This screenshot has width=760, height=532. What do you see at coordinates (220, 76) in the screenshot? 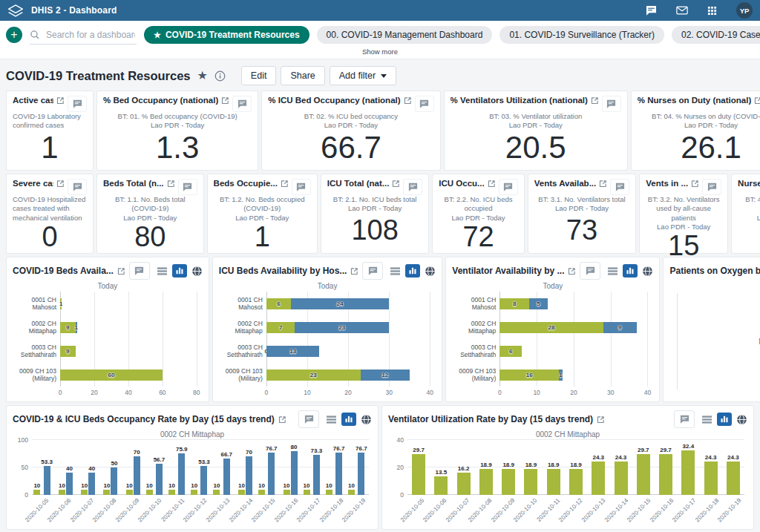
I see `info-icon` at bounding box center [220, 76].